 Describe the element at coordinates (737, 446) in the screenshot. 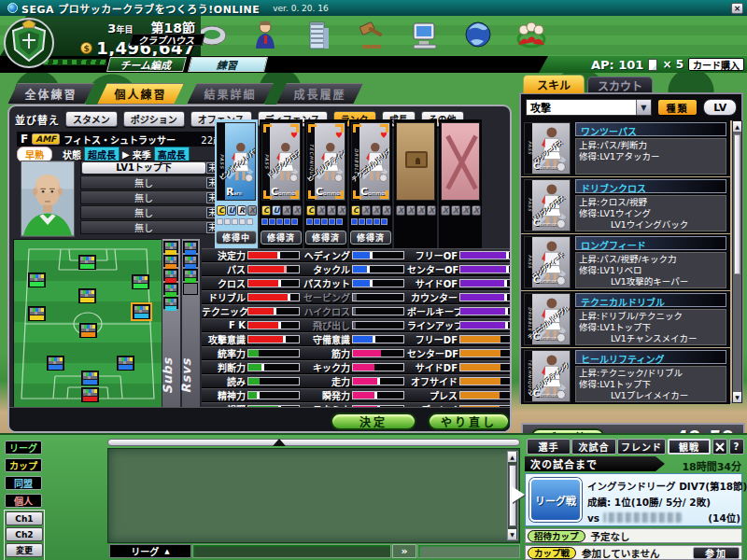

I see `help-button: ?` at that location.